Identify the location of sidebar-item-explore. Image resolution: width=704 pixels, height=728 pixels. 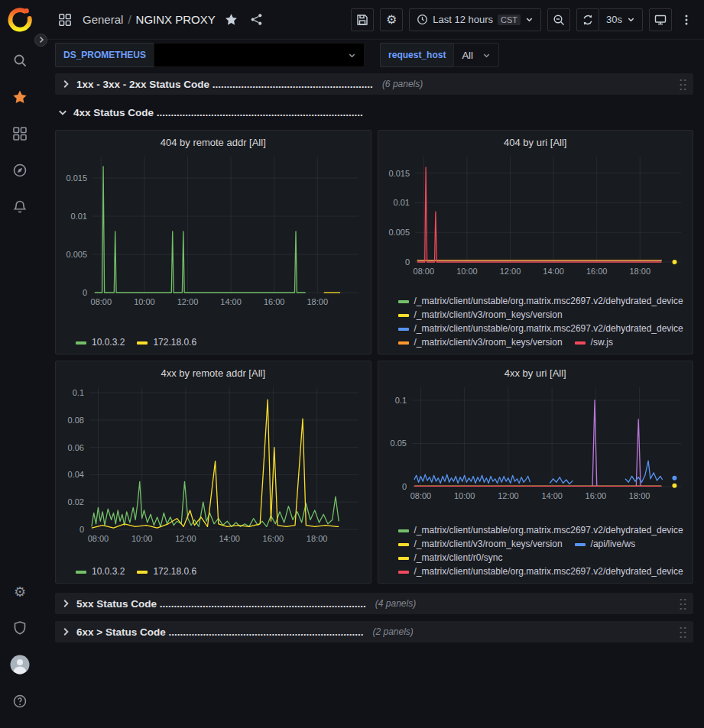
(20, 171).